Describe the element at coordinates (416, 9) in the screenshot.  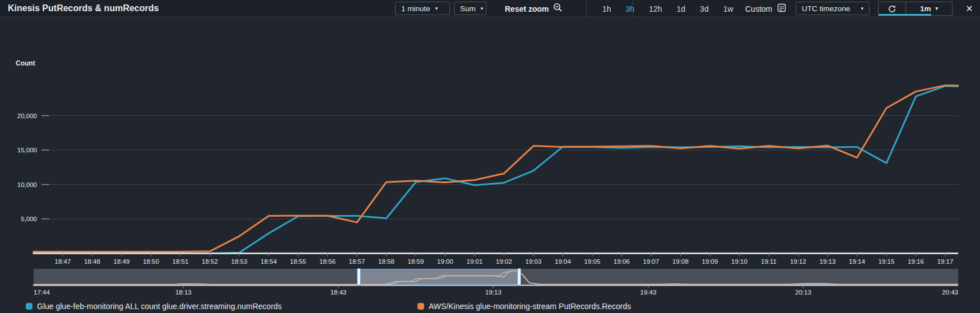
I see `period-value: 1 minute` at that location.